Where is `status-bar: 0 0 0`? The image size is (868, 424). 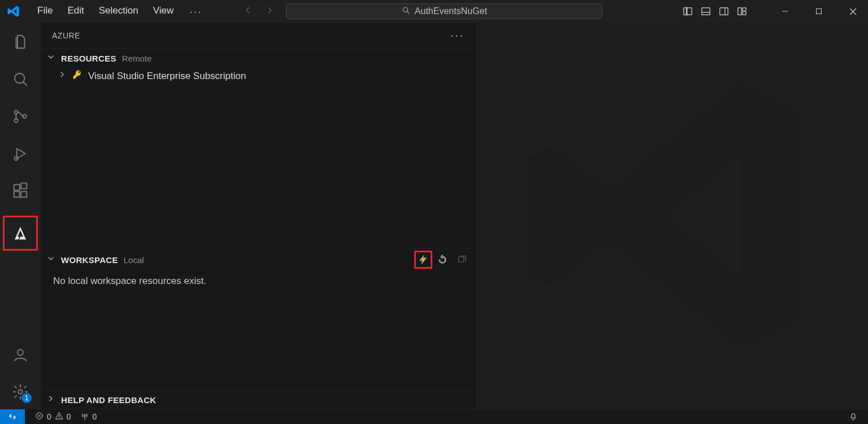 status-bar: 0 0 0 is located at coordinates (434, 417).